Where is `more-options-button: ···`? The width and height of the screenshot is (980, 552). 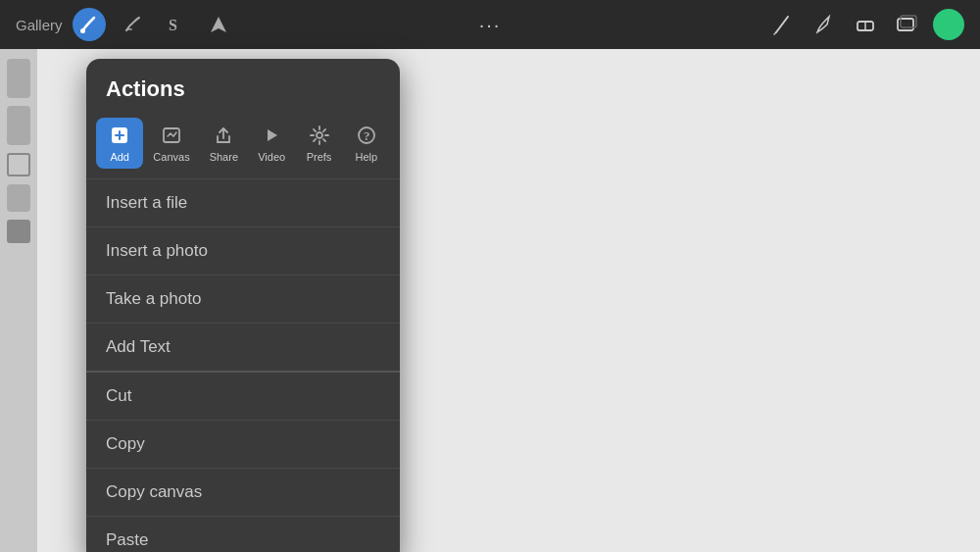 more-options-button: ··· is located at coordinates (490, 25).